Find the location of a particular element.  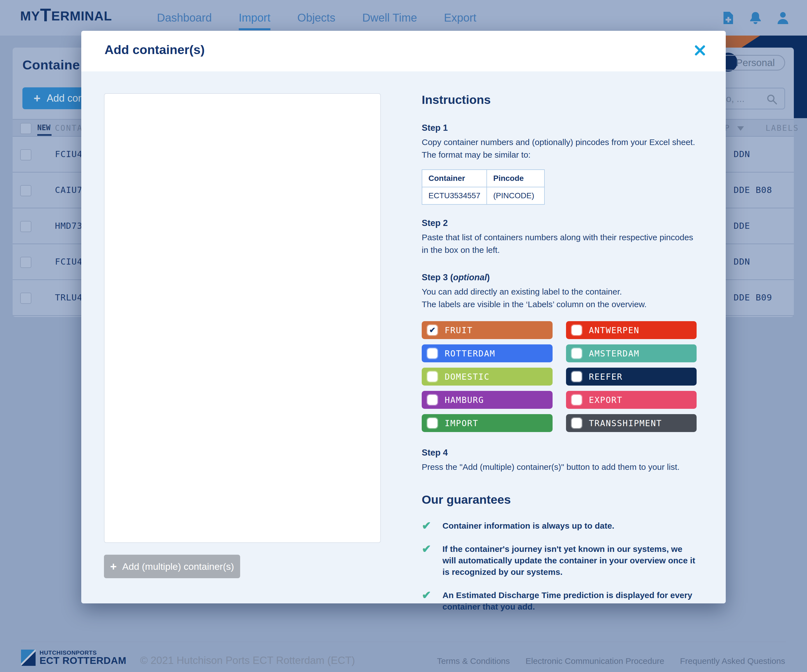

personal-toggle-label: Personal is located at coordinates (756, 63).